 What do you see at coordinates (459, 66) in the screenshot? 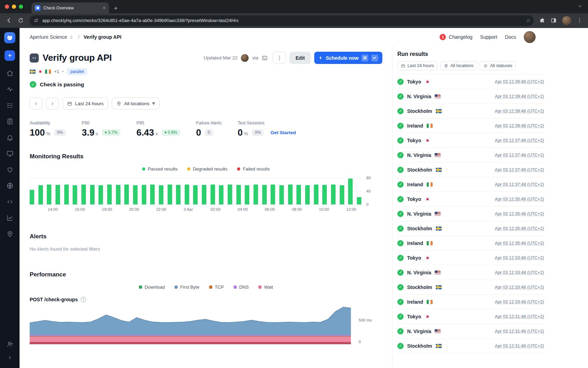
I see `runs-locations-chip: All locations` at bounding box center [459, 66].